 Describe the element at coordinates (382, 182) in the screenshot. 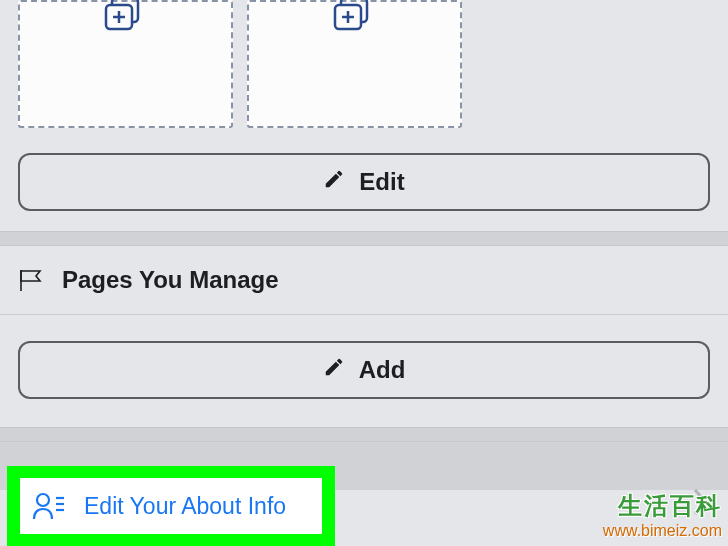

I see `edit-button-label: Edit` at that location.